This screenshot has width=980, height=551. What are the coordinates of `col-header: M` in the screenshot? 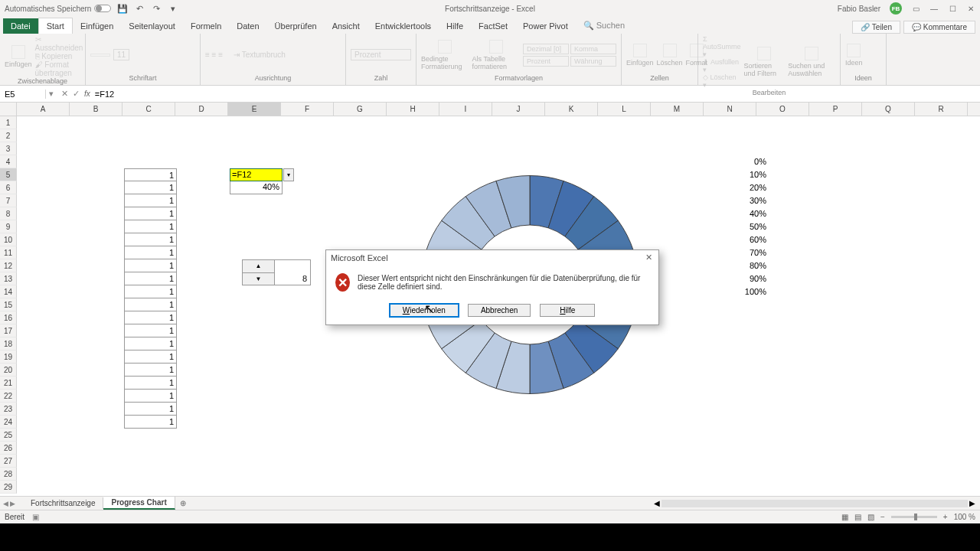 It's located at (677, 109).